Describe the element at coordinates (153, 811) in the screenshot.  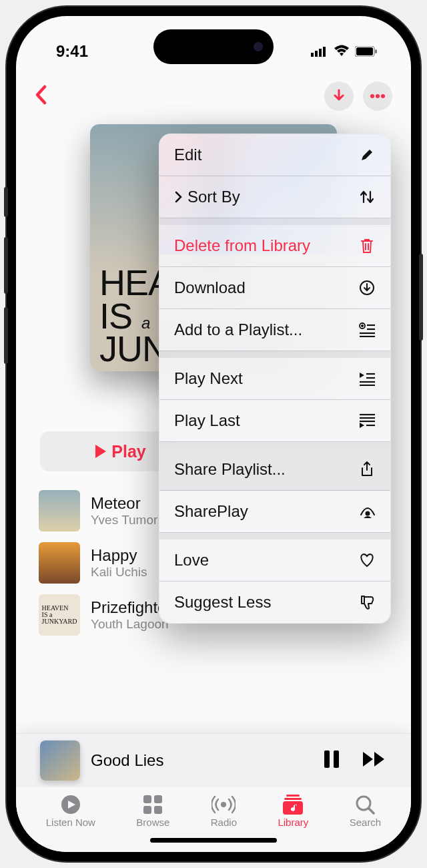
I see `tab-browse: Browse` at that location.